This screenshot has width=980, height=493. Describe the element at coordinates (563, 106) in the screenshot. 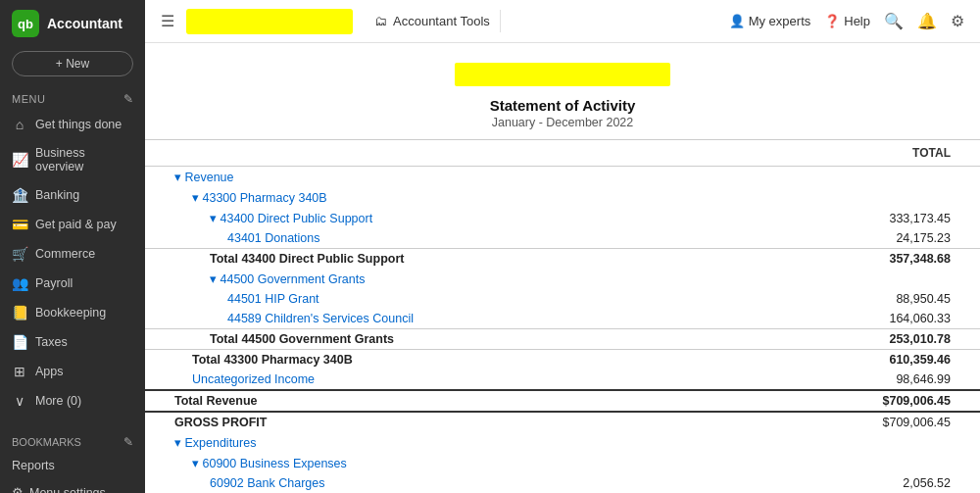

I see `report-title: Statement of Activity` at that location.